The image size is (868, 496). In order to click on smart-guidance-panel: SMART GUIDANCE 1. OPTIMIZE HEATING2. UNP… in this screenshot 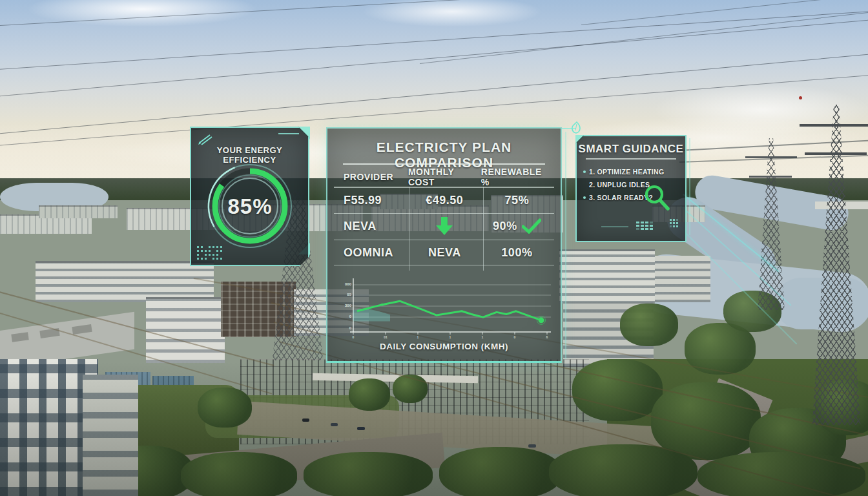, I will do `click(631, 189)`.